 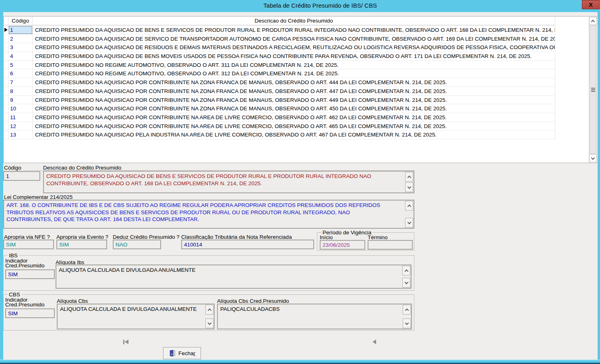 What do you see at coordinates (279, 83) in the screenshot?
I see `table-row: 7CREDITO PRESUMIDO NA AQUISICAO POR CONT…` at bounding box center [279, 83].